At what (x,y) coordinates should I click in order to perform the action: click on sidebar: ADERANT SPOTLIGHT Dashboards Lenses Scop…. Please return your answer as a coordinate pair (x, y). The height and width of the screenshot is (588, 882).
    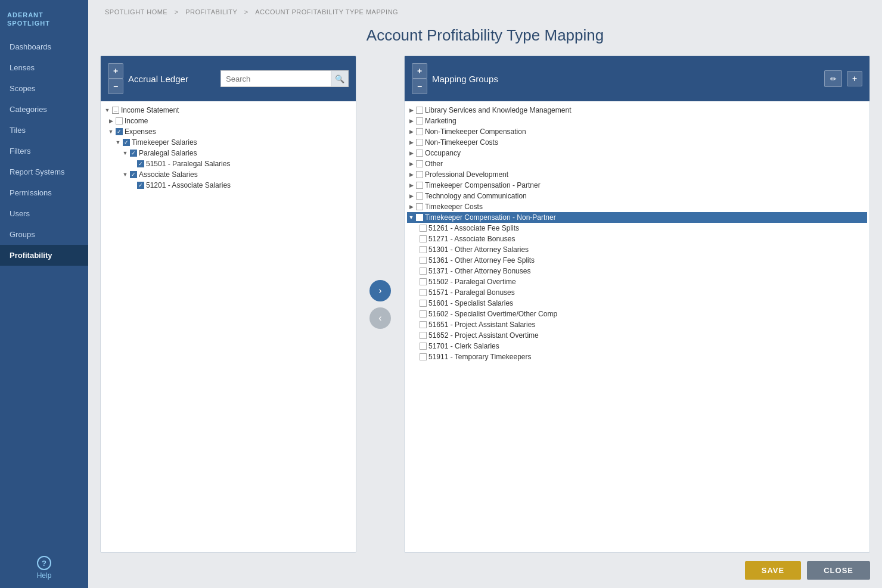
    Looking at the image, I should click on (44, 294).